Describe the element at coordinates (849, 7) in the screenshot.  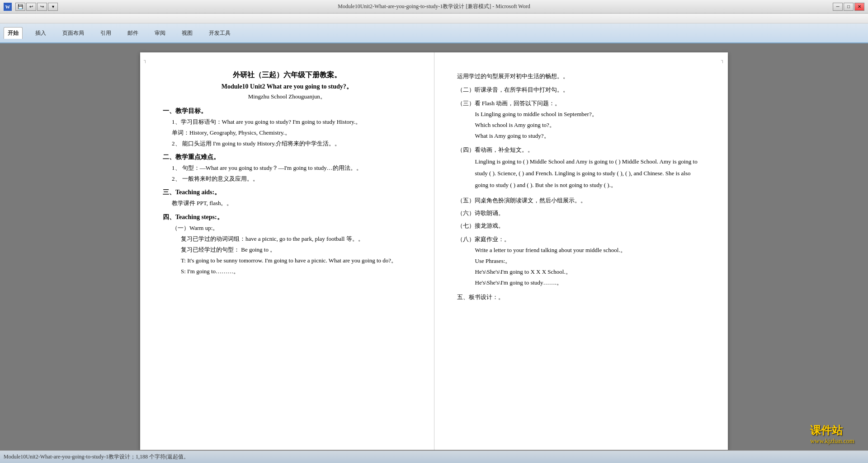
I see `title-bar-controls: ─ □ ✕` at that location.